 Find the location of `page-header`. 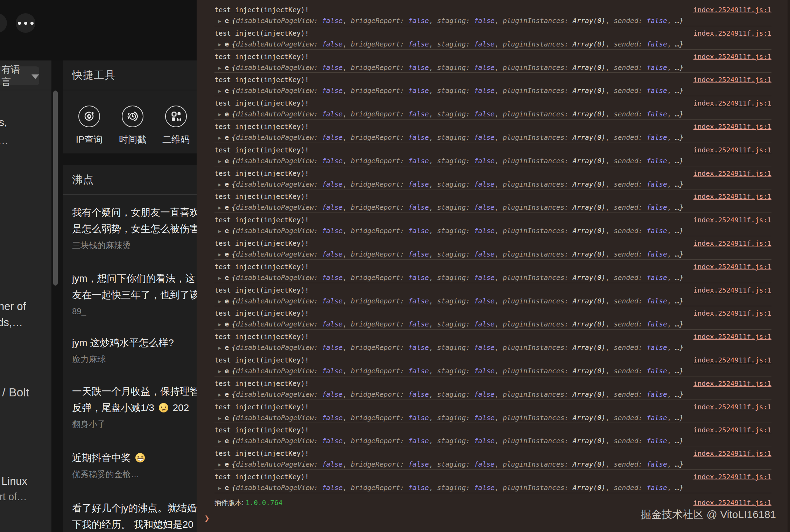

page-header is located at coordinates (98, 30).